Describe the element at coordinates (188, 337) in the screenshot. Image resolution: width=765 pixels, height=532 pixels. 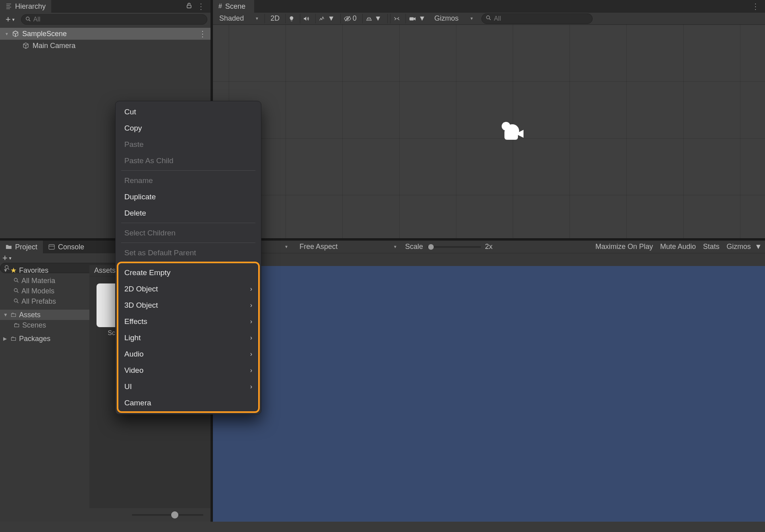
I see `context-menu-item-light: Light›` at that location.